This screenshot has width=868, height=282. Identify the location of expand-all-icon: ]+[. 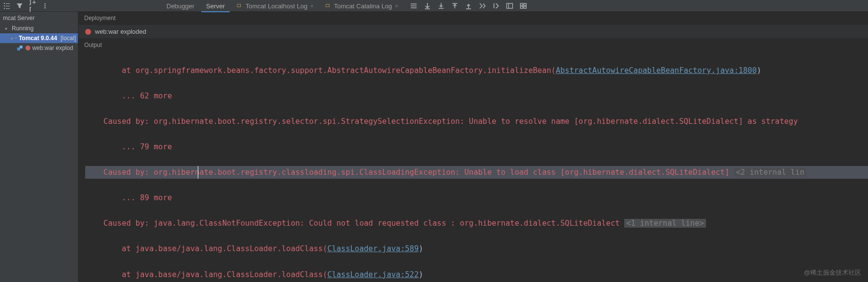
(32, 6).